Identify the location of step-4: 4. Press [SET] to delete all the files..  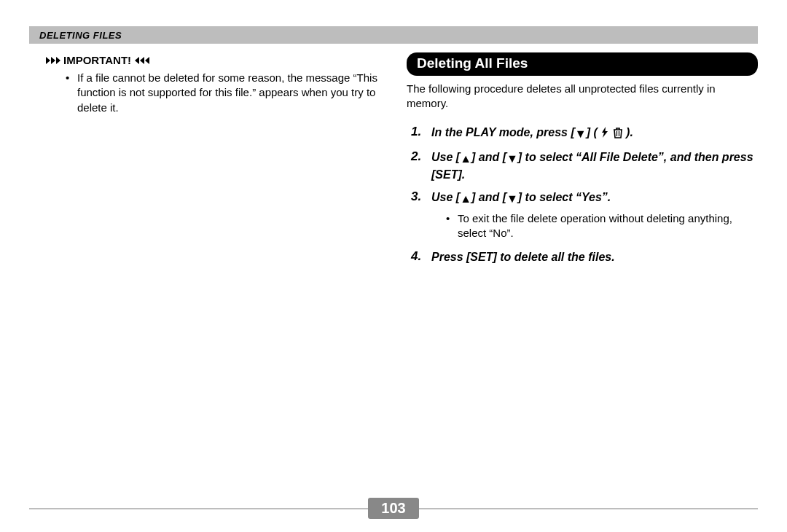
(584, 257).